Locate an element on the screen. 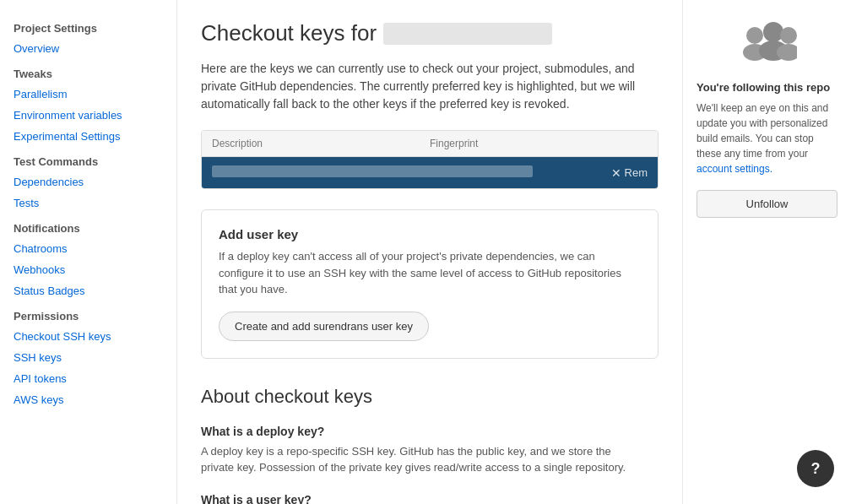 The height and width of the screenshot is (504, 851). following-title: You're following this repo is located at coordinates (767, 88).